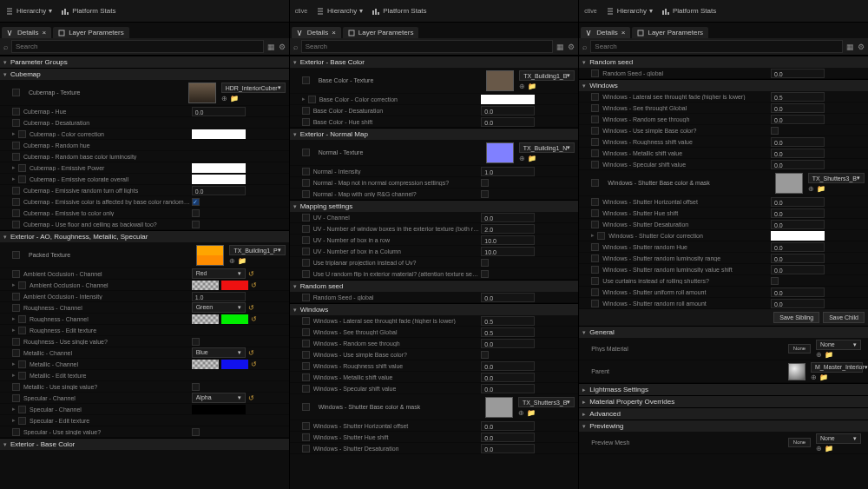  Describe the element at coordinates (837, 367) in the screenshot. I see `asset-dropdown: M_Master_Interior▾` at that location.